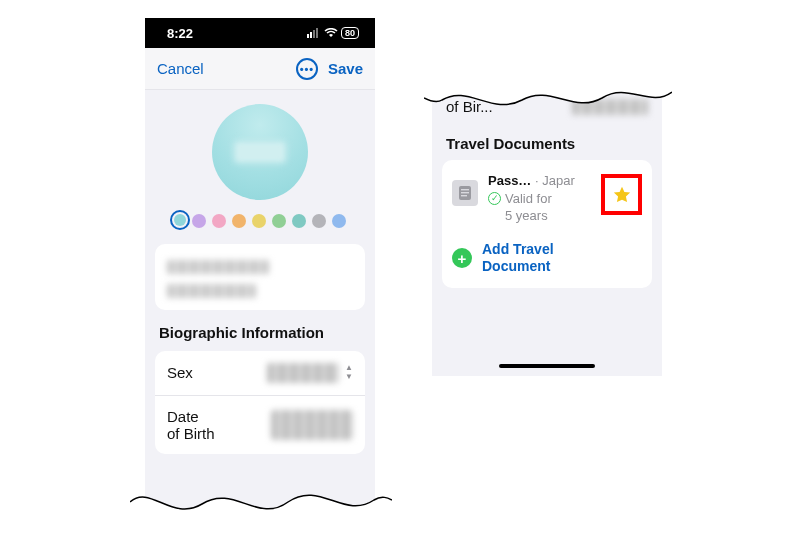  What do you see at coordinates (331, 33) in the screenshot?
I see `wifi-icon` at bounding box center [331, 33].